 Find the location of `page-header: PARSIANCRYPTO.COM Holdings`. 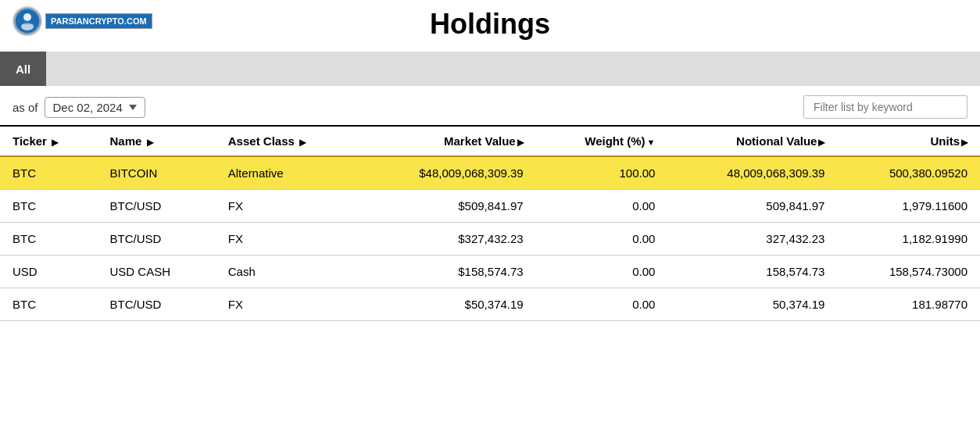

page-header: PARSIANCRYPTO.COM Holdings is located at coordinates (490, 23).